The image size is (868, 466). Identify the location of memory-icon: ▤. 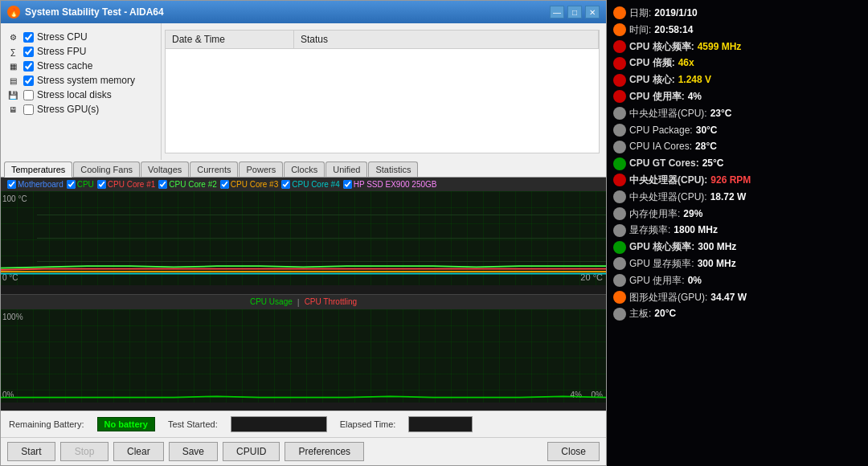
(13, 80).